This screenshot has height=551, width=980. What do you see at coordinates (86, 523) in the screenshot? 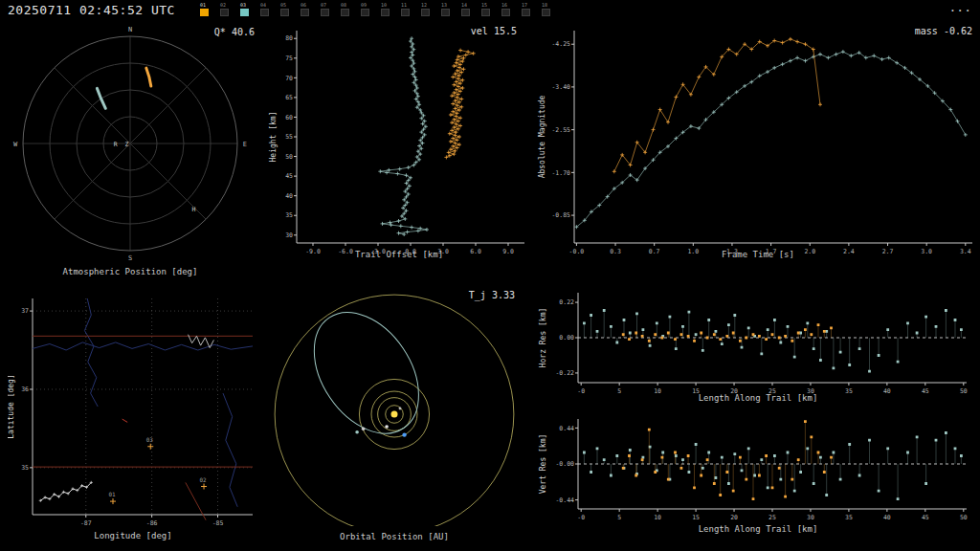
I see `svg-text: -87` at bounding box center [86, 523].